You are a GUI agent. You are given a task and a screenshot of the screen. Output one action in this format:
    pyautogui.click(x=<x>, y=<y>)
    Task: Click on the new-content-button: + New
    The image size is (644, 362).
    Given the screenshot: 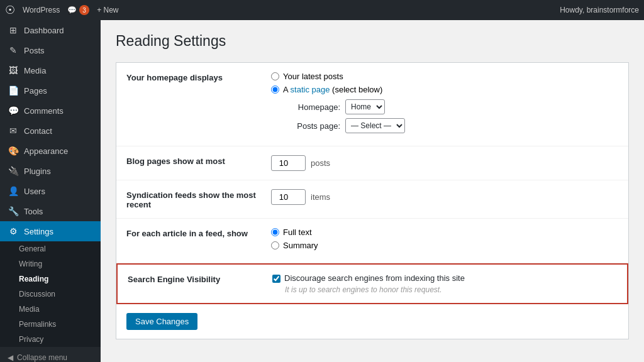 What is the action you would take?
    pyautogui.click(x=108, y=10)
    